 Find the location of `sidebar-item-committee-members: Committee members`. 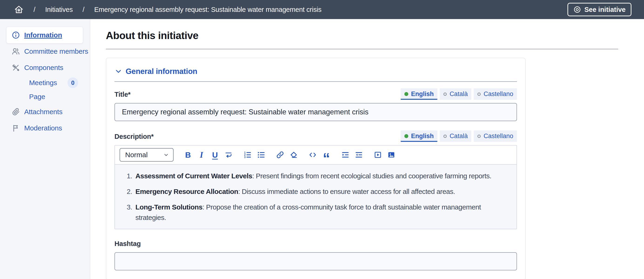

sidebar-item-committee-members: Committee members is located at coordinates (45, 51).